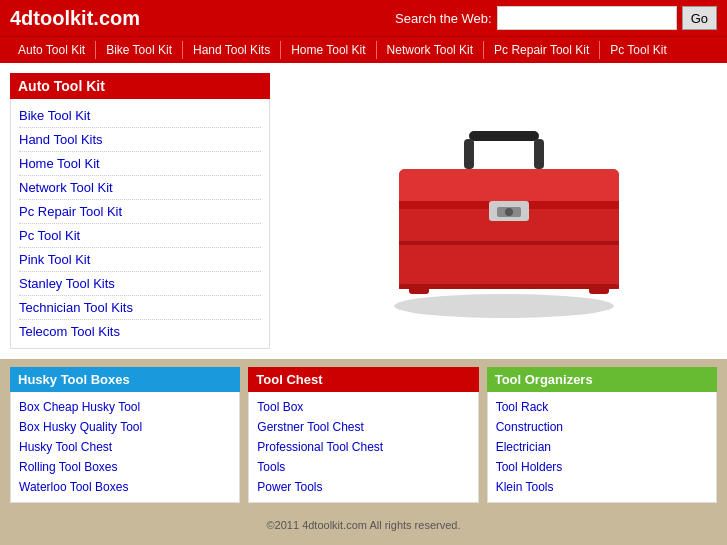  I want to click on search-label: Search the Web:, so click(444, 18).